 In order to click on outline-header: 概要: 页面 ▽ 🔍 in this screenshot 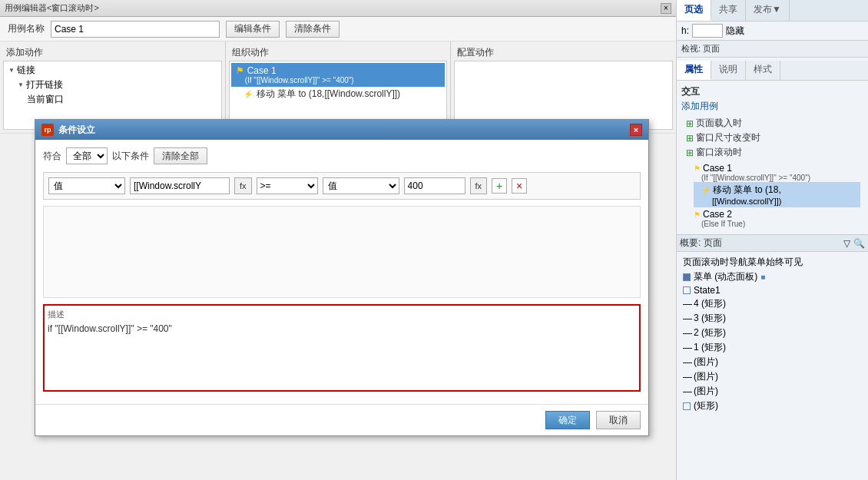, I will do `click(773, 243)`.